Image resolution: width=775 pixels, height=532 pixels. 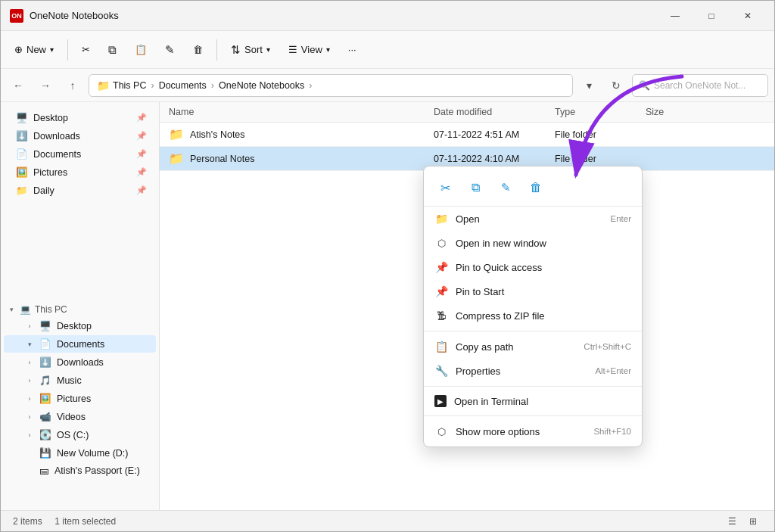 What do you see at coordinates (753, 521) in the screenshot?
I see `grid-view-button: ⊞` at bounding box center [753, 521].